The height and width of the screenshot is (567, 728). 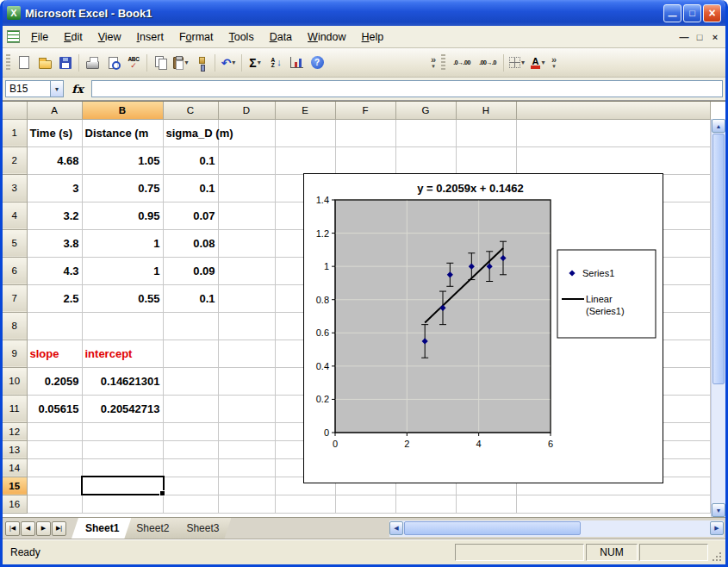 I want to click on cell-A11: 0.05615, so click(x=54, y=408).